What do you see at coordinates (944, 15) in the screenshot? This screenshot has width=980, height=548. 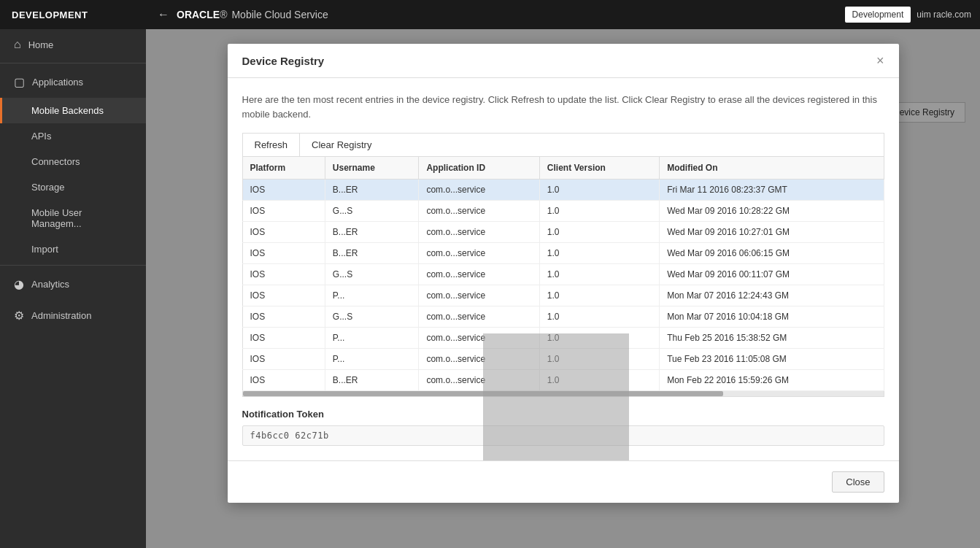 I see `user-info-label: uim racle.com` at bounding box center [944, 15].